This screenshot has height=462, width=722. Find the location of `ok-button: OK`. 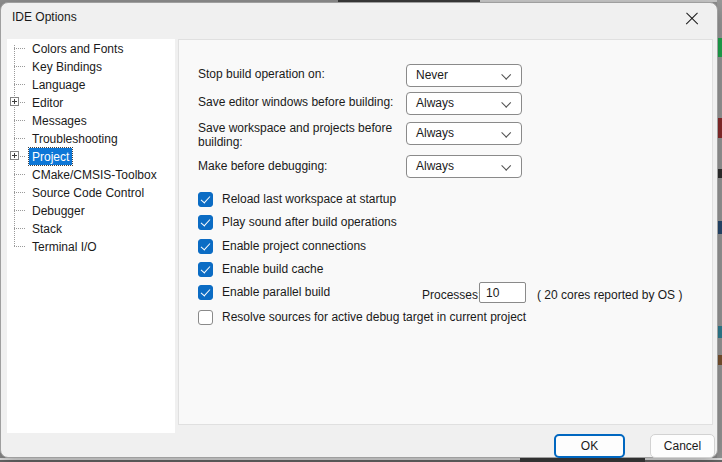

ok-button: OK is located at coordinates (590, 446).